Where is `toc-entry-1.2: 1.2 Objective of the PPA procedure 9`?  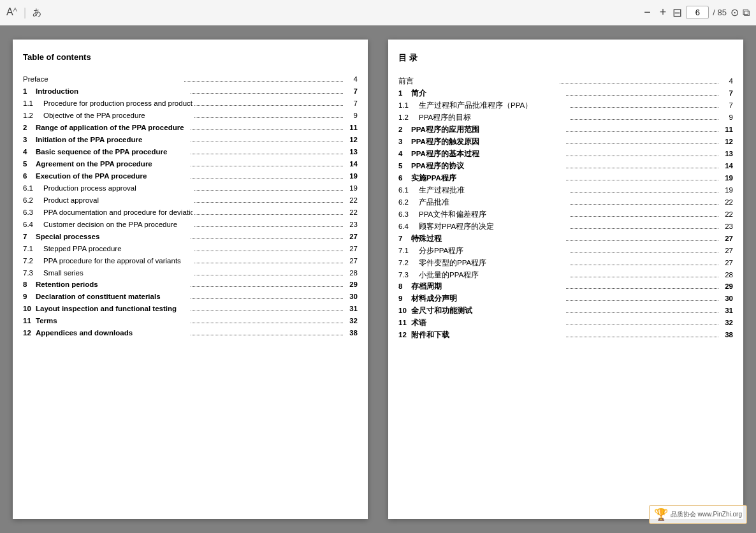
toc-entry-1.2: 1.2 Objective of the PPA procedure 9 is located at coordinates (190, 116).